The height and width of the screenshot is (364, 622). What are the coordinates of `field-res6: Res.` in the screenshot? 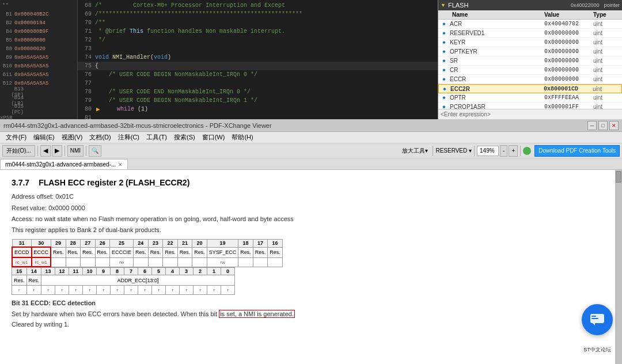 It's located at (156, 252).